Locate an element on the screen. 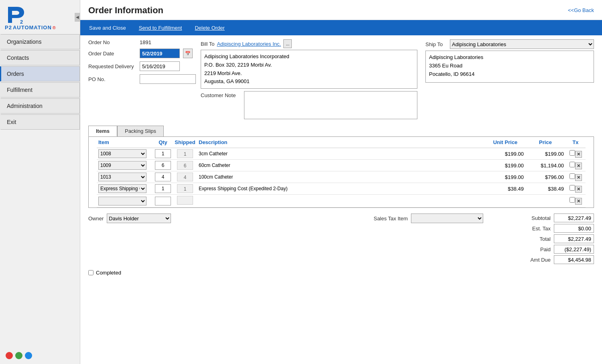 The width and height of the screenshot is (602, 364). po-no-row: PO No. is located at coordinates (140, 79).